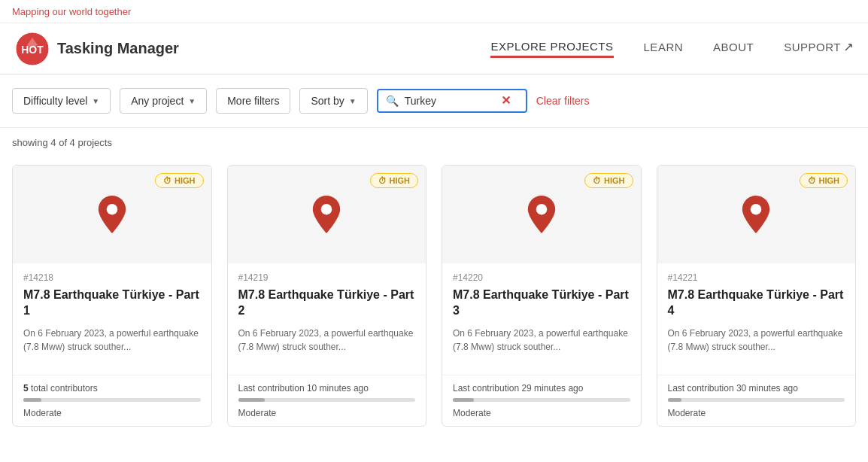 This screenshot has height=462, width=868. What do you see at coordinates (62, 143) in the screenshot?
I see `results-count: showing 4 of 4 projects` at bounding box center [62, 143].